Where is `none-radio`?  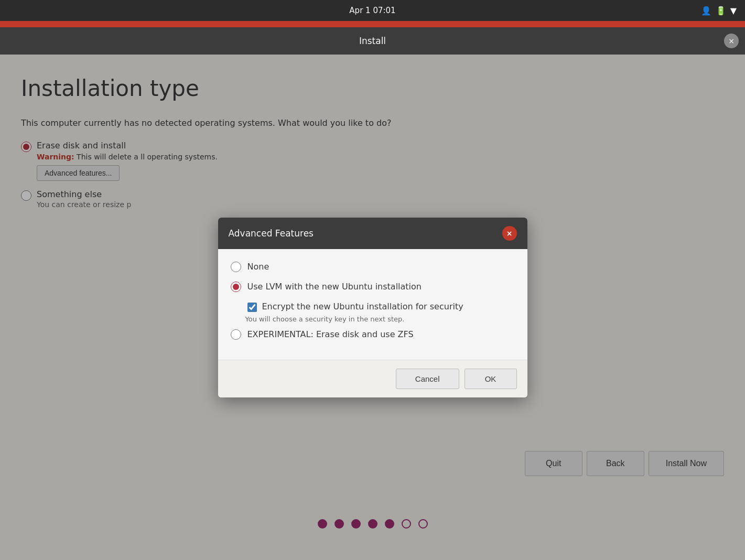 none-radio is located at coordinates (236, 267).